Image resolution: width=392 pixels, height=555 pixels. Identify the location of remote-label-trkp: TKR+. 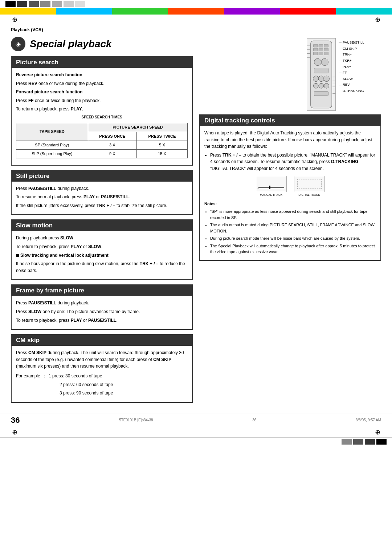
(351, 61).